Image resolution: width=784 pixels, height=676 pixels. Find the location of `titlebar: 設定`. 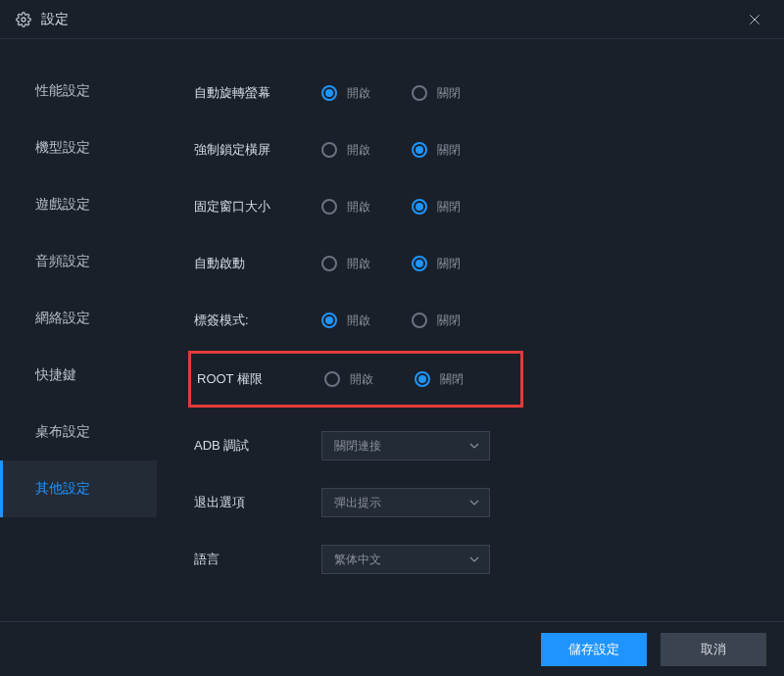

titlebar: 設定 is located at coordinates (392, 20).